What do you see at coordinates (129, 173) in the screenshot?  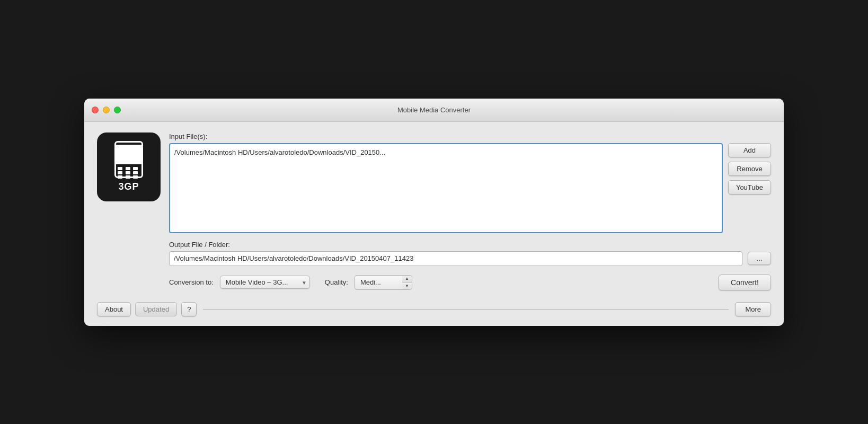 I see `phone-keypad` at bounding box center [129, 173].